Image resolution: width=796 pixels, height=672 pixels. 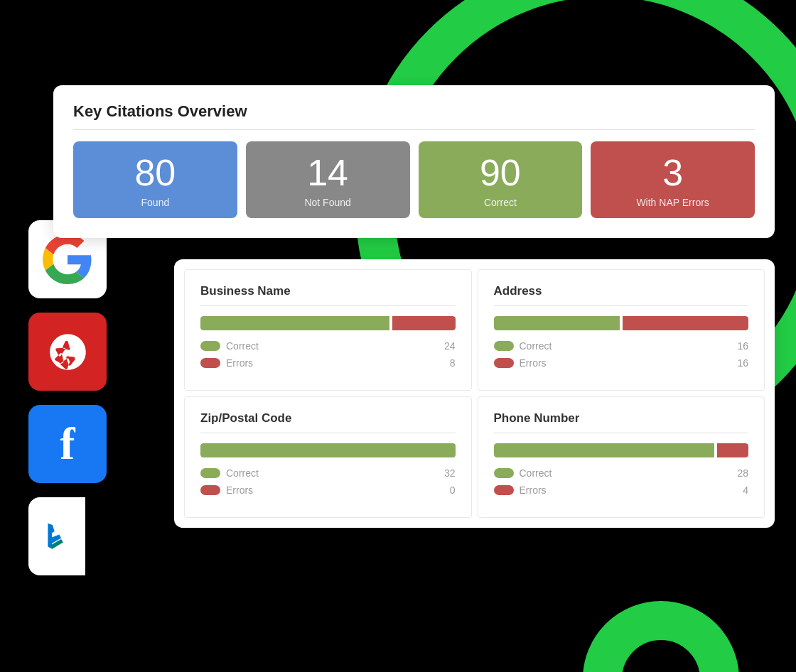 What do you see at coordinates (604, 450) in the screenshot?
I see `phone-correct-bar` at bounding box center [604, 450].